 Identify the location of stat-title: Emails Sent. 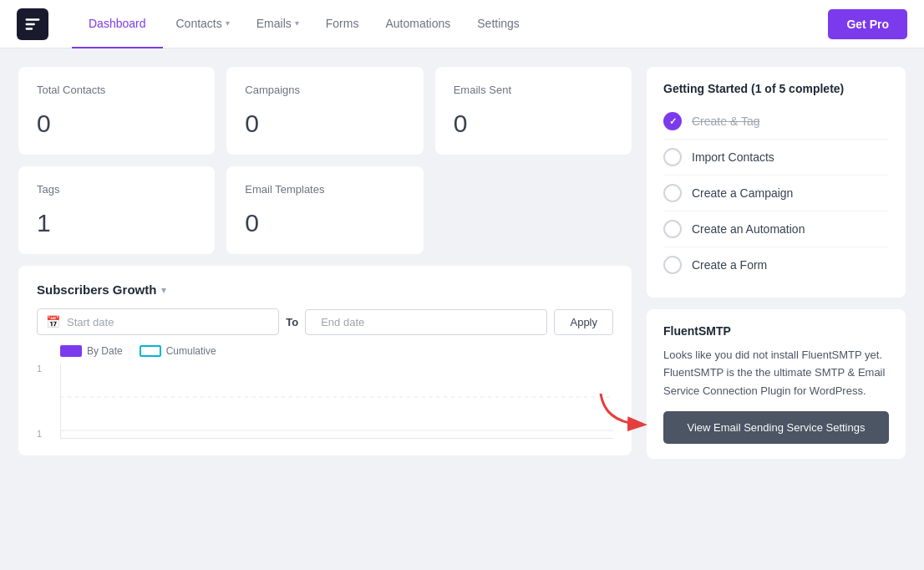
(533, 90).